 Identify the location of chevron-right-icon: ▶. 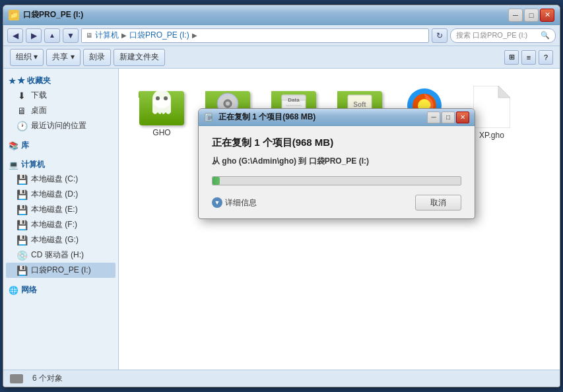
(124, 36).